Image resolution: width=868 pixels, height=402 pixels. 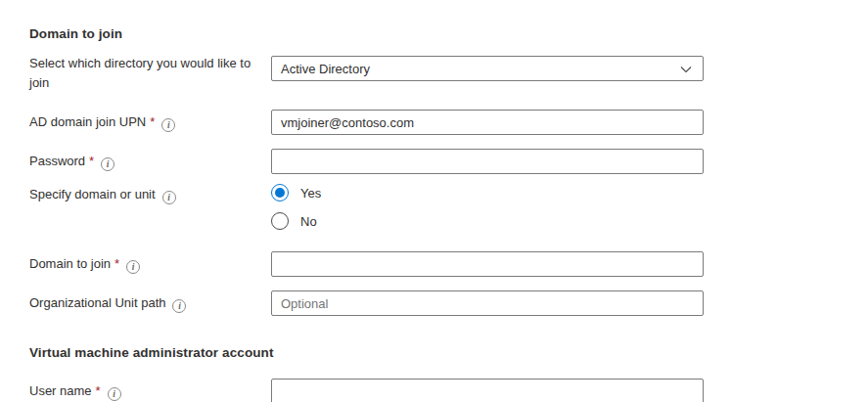 I want to click on directory-select-label: Select which directory you would like to…, so click(x=150, y=73).